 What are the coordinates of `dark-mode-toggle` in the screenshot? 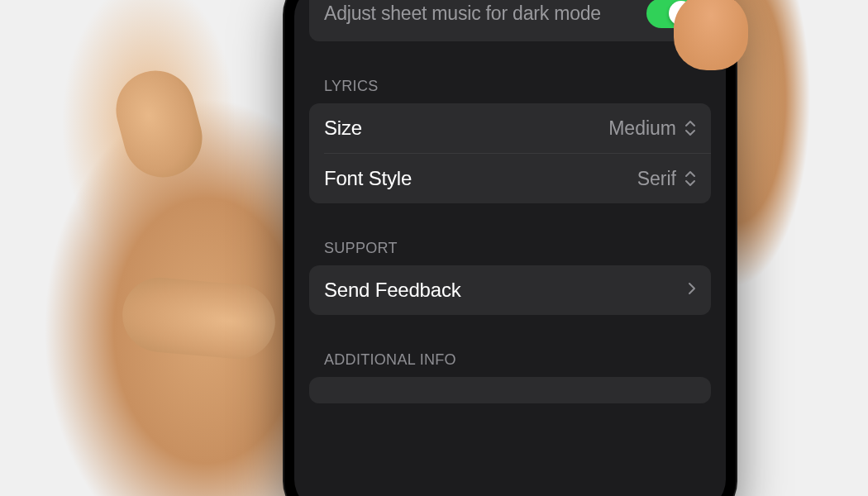 It's located at (671, 14).